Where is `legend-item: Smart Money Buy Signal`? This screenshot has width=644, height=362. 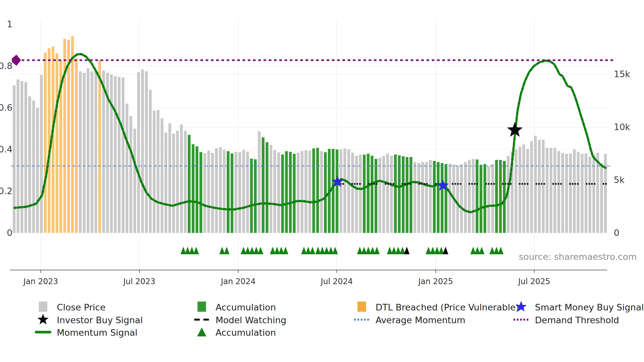 legend-item: Smart Money Buy Signal is located at coordinates (578, 307).